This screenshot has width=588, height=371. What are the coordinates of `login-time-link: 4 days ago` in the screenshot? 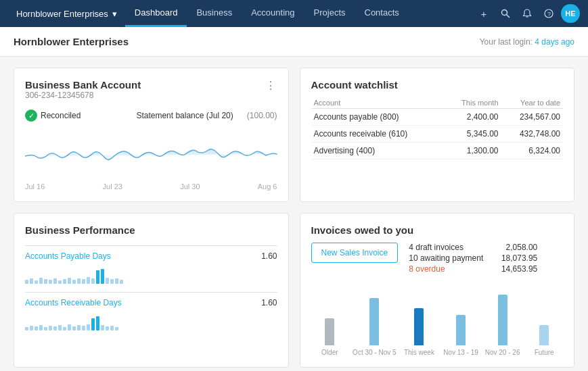 It's located at (555, 42).